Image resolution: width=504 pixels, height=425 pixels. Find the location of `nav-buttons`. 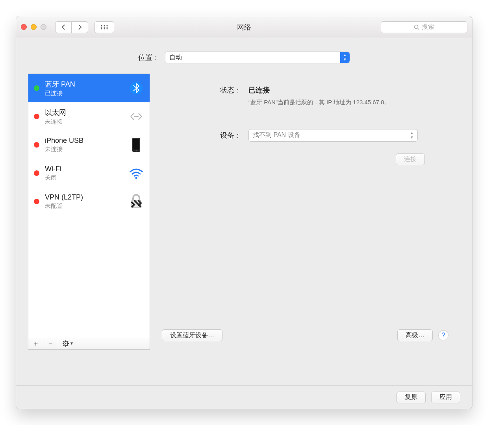

nav-buttons is located at coordinates (72, 27).